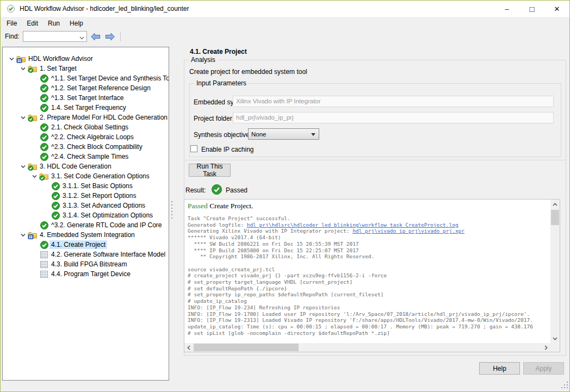  Describe the element at coordinates (52, 36) in the screenshot. I see `find-input` at that location.